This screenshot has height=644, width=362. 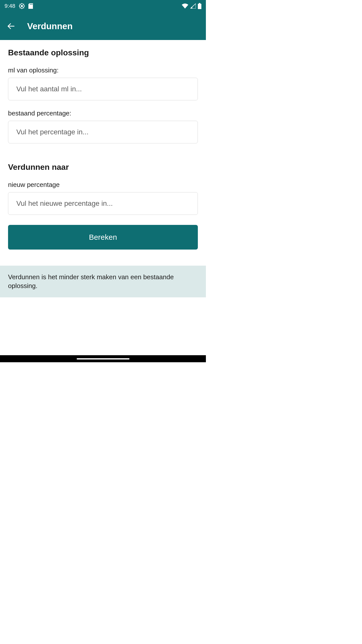 What do you see at coordinates (31, 6) in the screenshot?
I see `sd-card-icon` at bounding box center [31, 6].